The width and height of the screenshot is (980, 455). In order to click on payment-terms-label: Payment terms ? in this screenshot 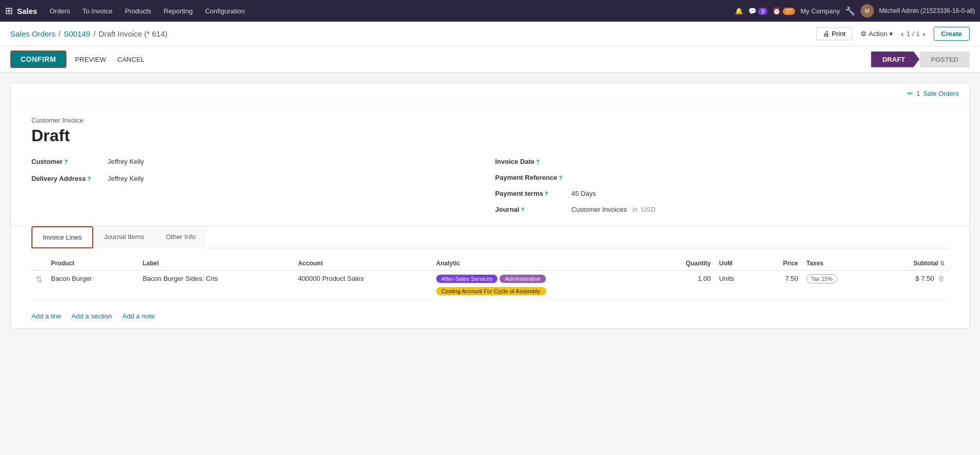, I will do `click(531, 194)`.